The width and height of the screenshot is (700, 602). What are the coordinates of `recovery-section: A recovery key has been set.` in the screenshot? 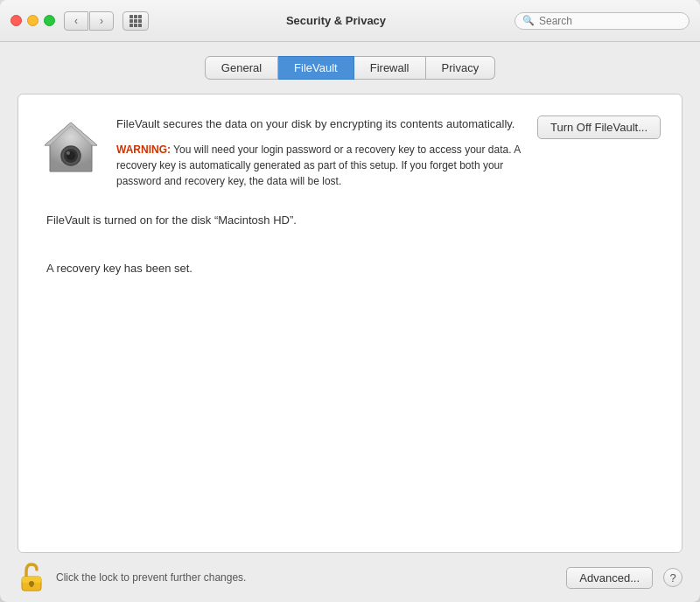 It's located at (350, 268).